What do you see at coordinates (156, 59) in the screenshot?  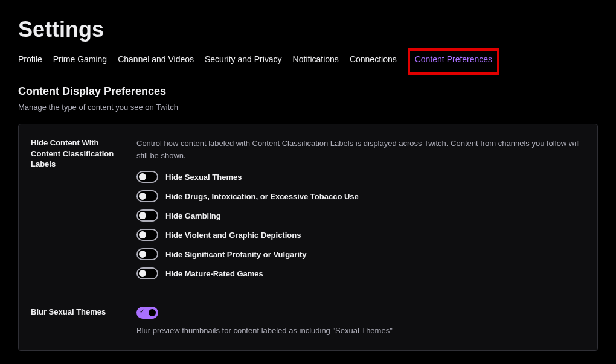 I see `tab-channel-videos: Channel and Videos` at bounding box center [156, 59].